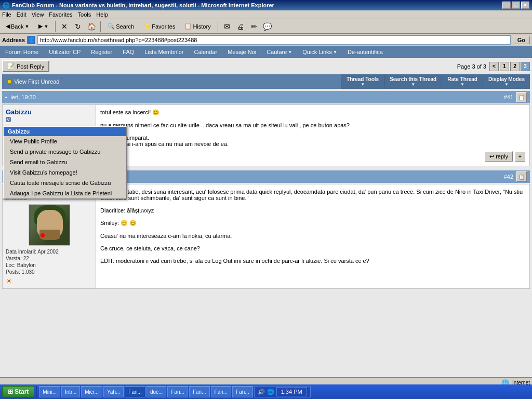  I want to click on thread-tools-bar: ■ View First Unread Thread Tools ▼ Searc…, so click(266, 82).